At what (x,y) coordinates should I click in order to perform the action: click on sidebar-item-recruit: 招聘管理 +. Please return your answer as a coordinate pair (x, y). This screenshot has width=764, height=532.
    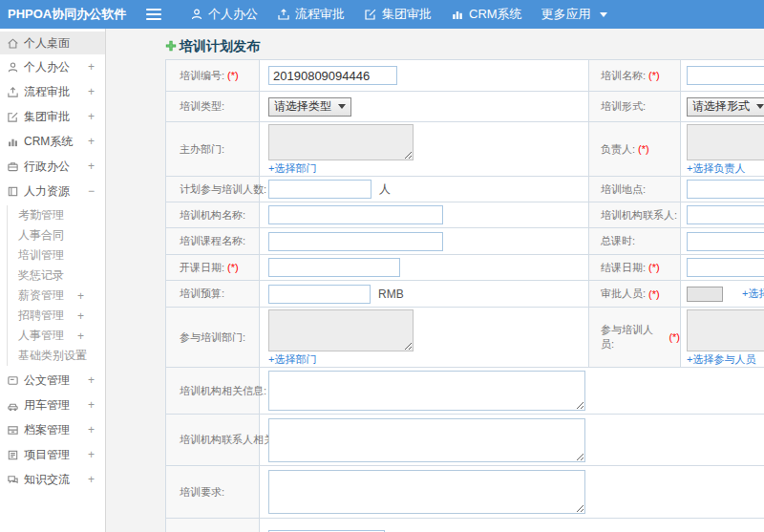
    Looking at the image, I should click on (56, 315).